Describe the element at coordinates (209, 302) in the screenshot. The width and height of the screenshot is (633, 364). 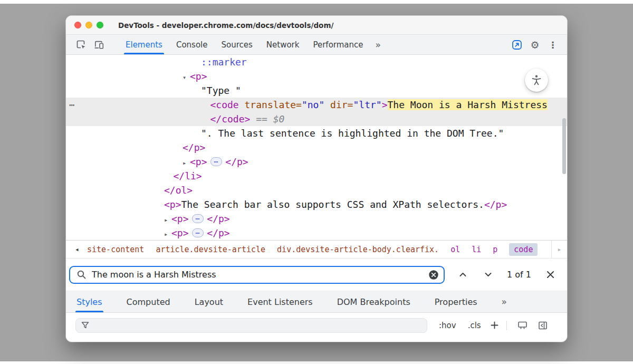
I see `tab-layout: Layout` at that location.